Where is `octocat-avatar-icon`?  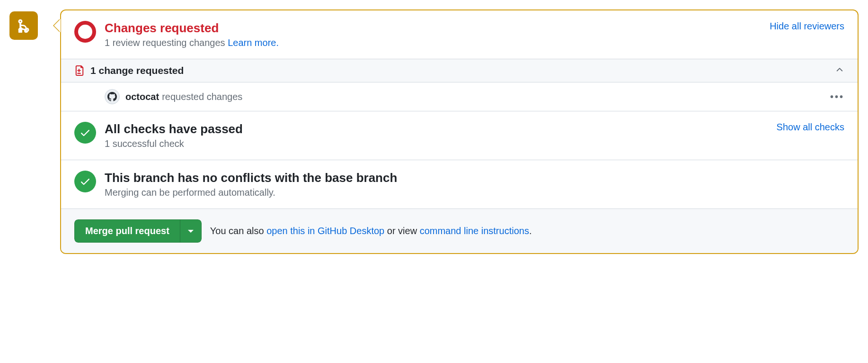 octocat-avatar-icon is located at coordinates (112, 97).